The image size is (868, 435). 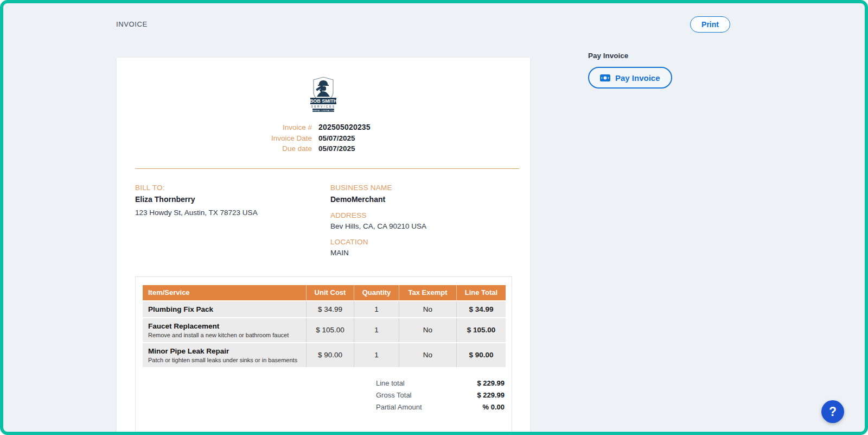 I want to click on page-title: INVOICE, so click(x=132, y=24).